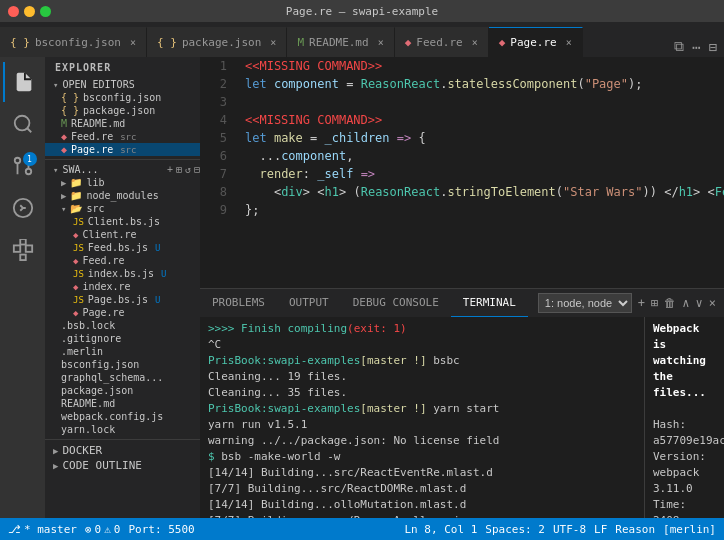  What do you see at coordinates (122, 364) in the screenshot?
I see `file-bsconfig: bsconfig.json` at bounding box center [122, 364].